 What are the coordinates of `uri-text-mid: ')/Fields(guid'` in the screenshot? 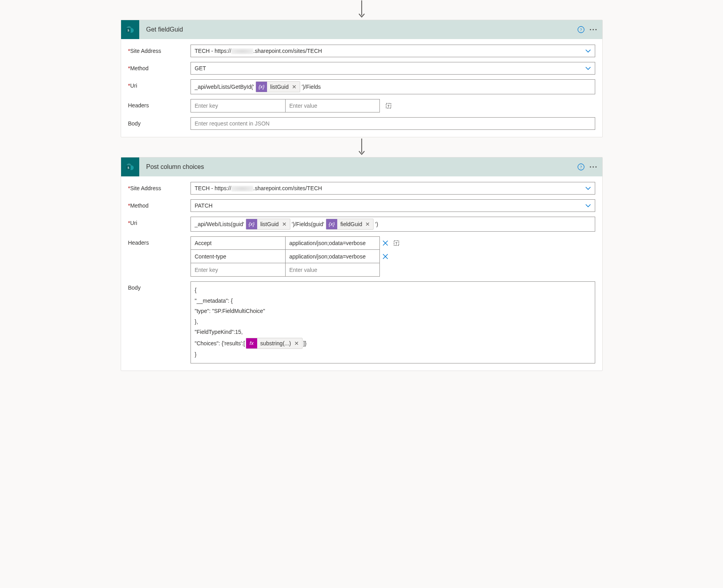 It's located at (308, 224).